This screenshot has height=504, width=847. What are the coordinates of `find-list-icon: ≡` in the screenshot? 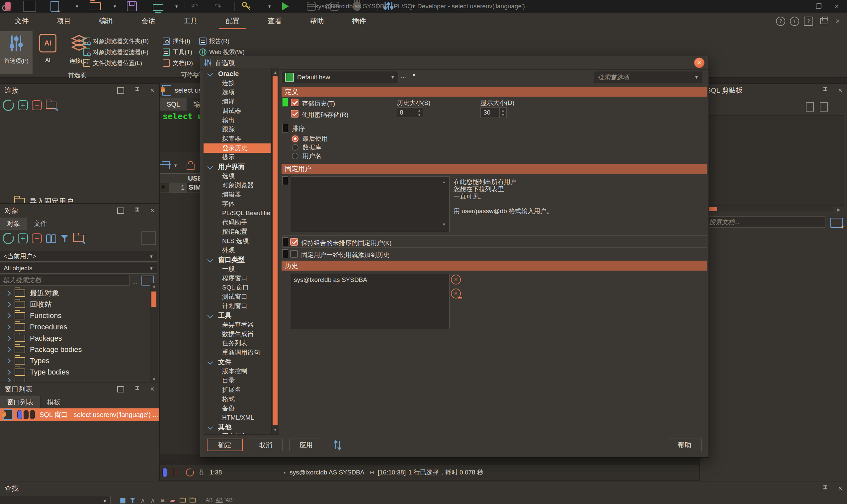 It's located at (163, 500).